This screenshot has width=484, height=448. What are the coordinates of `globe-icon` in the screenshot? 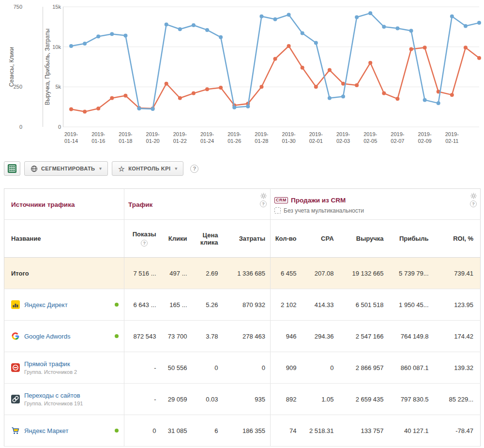 It's located at (34, 169).